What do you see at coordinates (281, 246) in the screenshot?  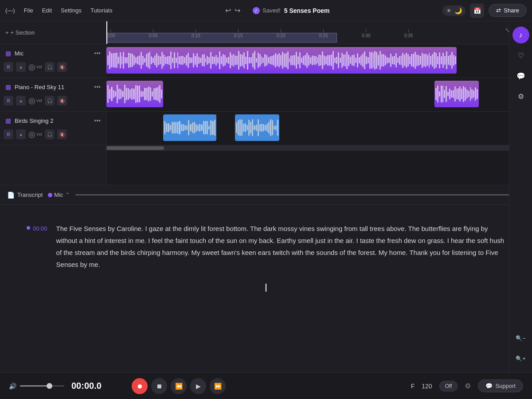 I see `transcript-text: The Five Senses by Caroline. I gaze at t…` at bounding box center [281, 246].